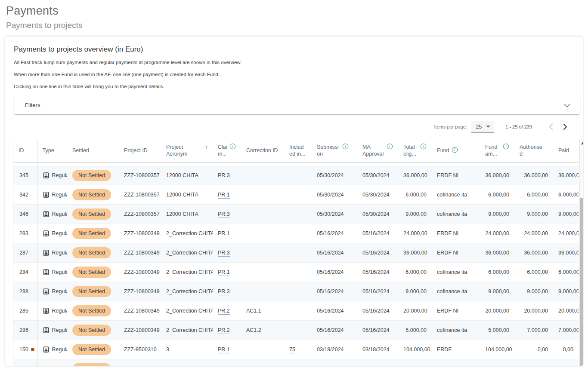 Image resolution: width=588 pixels, height=368 pixels. Describe the element at coordinates (581, 253) in the screenshot. I see `vertical-scrollbar` at that location.